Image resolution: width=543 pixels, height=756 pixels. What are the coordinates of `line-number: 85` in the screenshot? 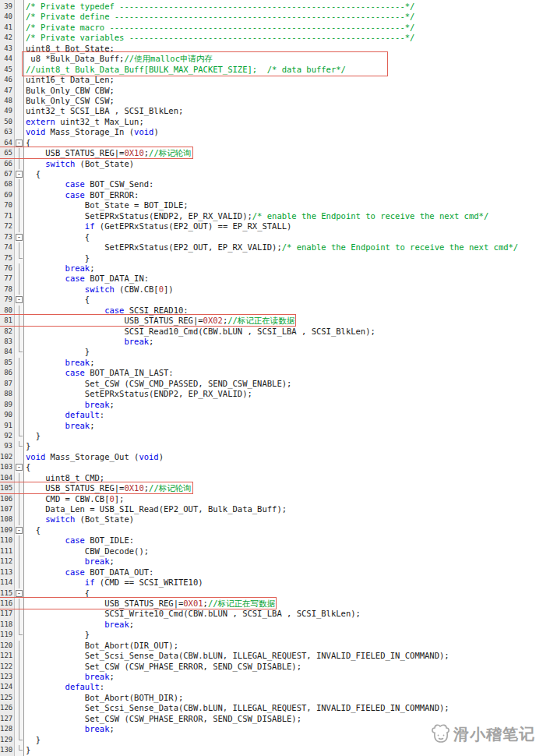 It's located at (6, 363).